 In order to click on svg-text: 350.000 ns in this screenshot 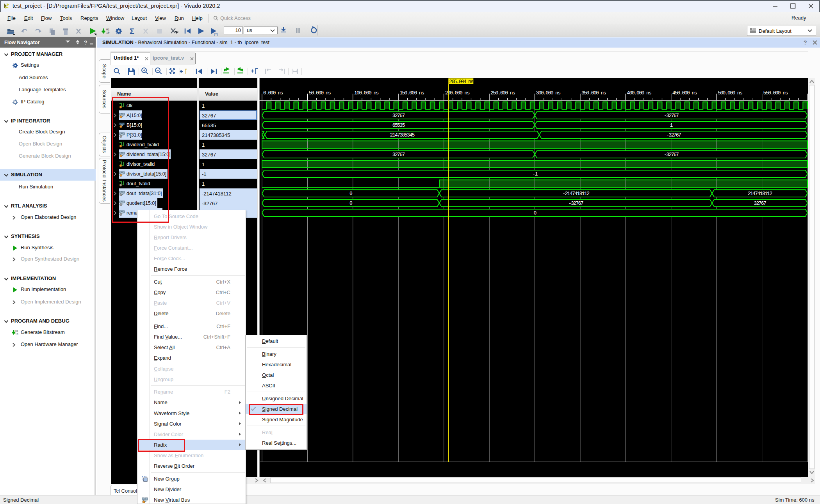, I will do `click(594, 93)`.